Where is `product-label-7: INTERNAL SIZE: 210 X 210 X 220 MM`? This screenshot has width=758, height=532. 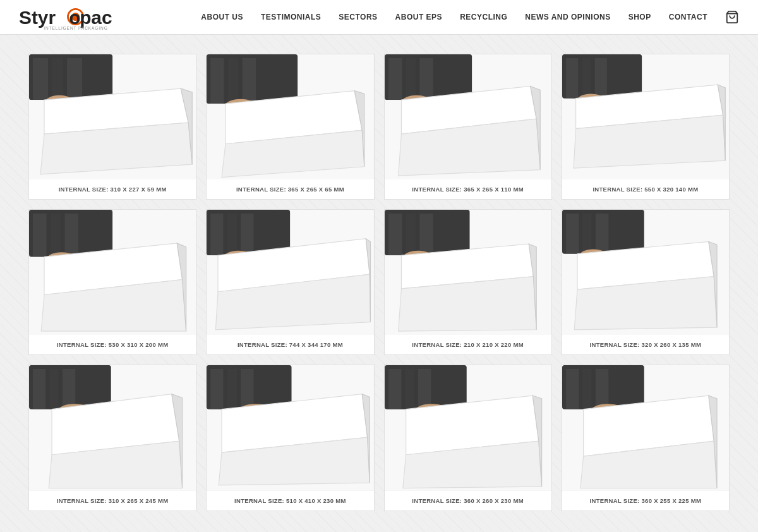 product-label-7: INTERNAL SIZE: 210 X 210 X 220 MM is located at coordinates (468, 345).